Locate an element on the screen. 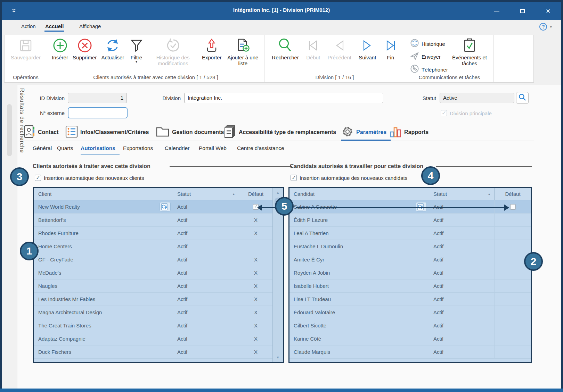 The width and height of the screenshot is (563, 392). delete-button: Supprimer is located at coordinates (85, 49).